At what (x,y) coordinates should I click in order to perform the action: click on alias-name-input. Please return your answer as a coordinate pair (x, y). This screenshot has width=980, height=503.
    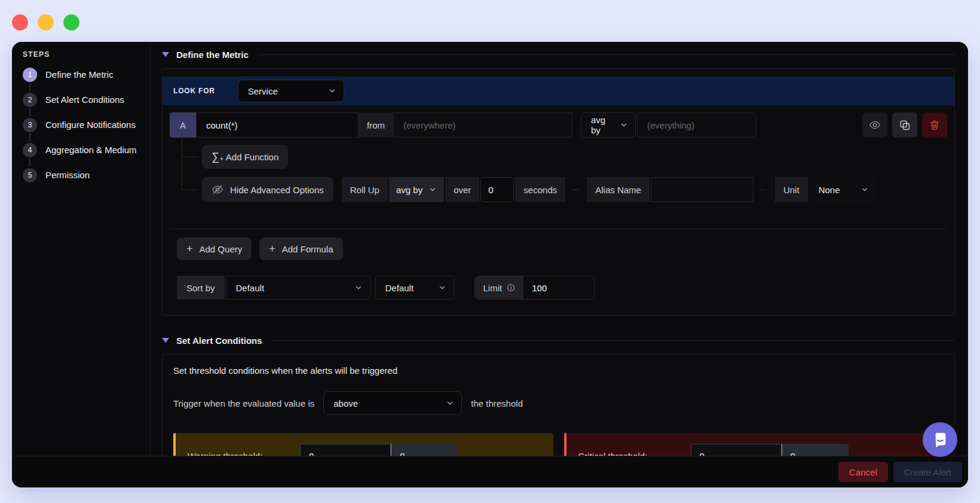
    Looking at the image, I should click on (702, 190).